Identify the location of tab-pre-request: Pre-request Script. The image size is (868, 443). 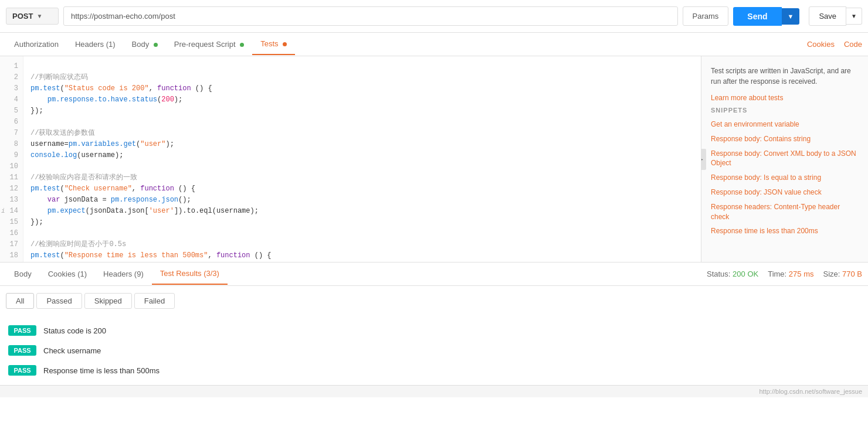
(209, 45).